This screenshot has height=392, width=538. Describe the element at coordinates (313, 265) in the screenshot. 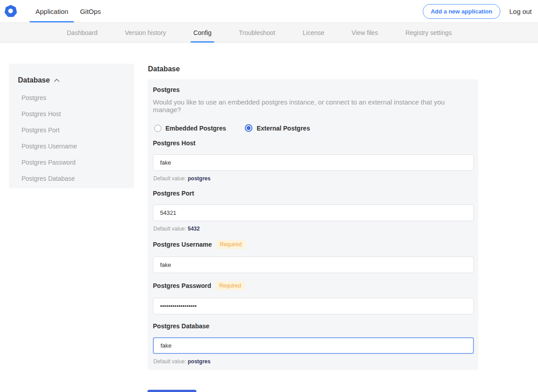

I see `postgres-username-input` at that location.